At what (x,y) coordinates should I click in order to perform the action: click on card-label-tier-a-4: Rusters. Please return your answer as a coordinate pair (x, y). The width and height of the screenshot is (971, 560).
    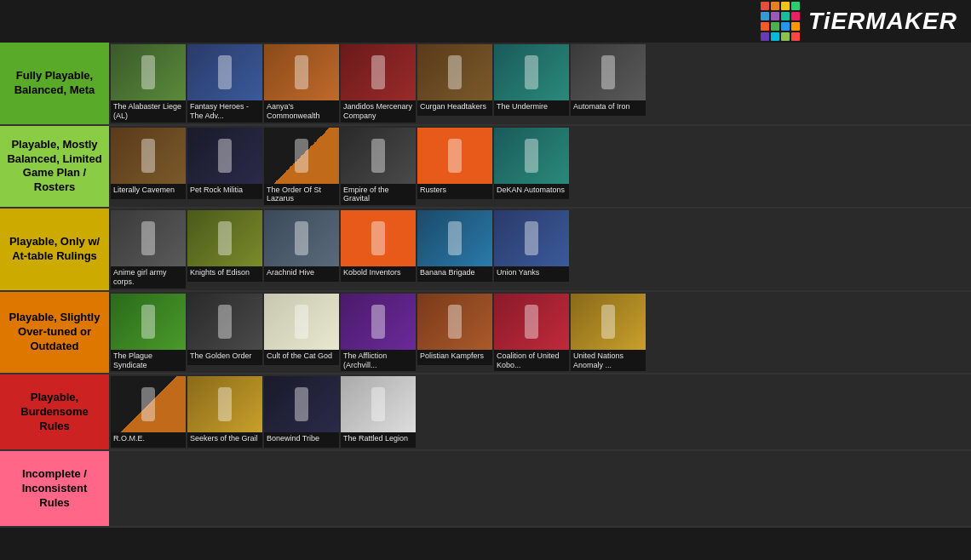
    Looking at the image, I should click on (455, 191).